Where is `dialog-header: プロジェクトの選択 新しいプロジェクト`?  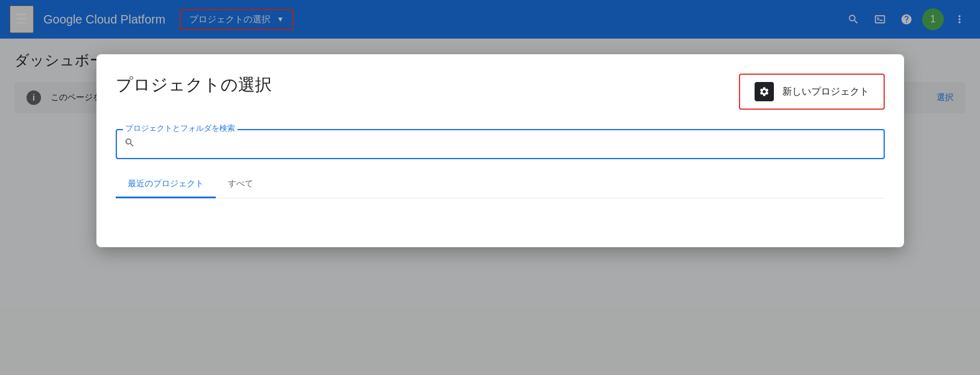 dialog-header: プロジェクトの選択 新しいプロジェクト is located at coordinates (500, 92).